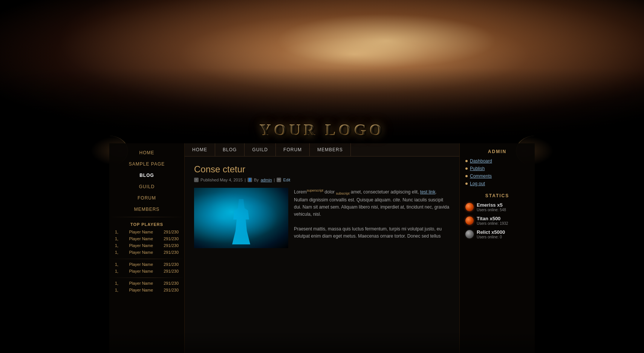  What do you see at coordinates (147, 248) in the screenshot?
I see `sidebar-left: HOME SAMPLE PAGE BLOG GUILD FORUM MEMBER…` at bounding box center [147, 248].